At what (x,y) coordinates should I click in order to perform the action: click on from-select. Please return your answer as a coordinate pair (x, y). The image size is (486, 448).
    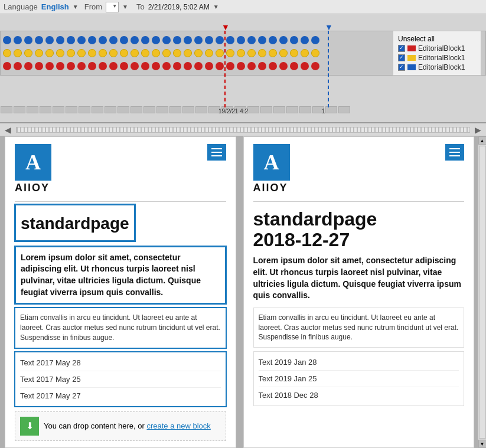
    Looking at the image, I should click on (112, 7).